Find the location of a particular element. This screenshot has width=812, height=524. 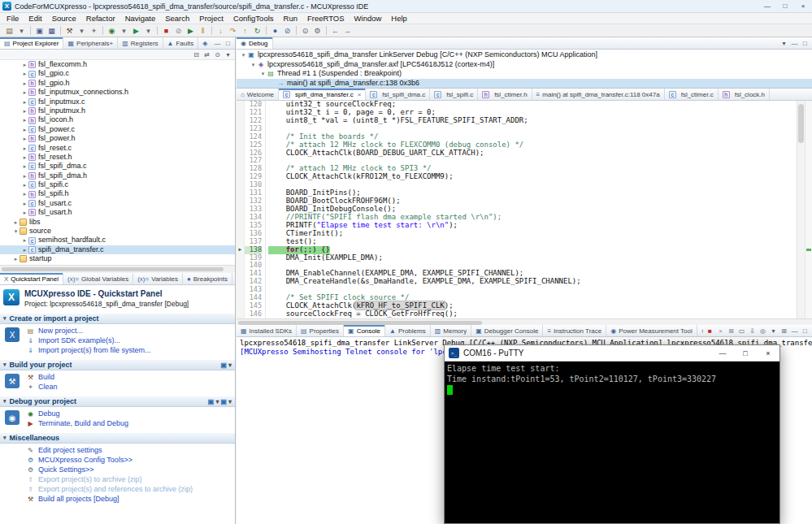

build-config-dropdown-icon: ▾ is located at coordinates (230, 366).